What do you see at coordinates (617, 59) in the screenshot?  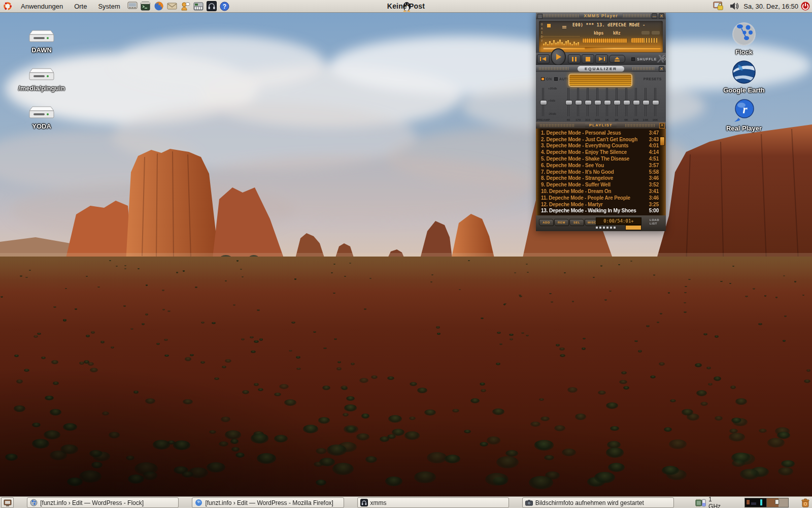 I see `eject-button` at bounding box center [617, 59].